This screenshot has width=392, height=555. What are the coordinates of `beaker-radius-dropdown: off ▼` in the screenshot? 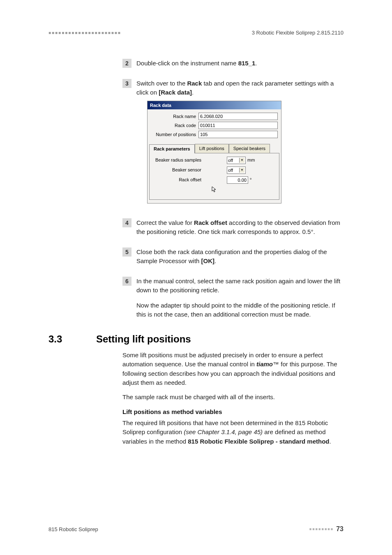 It's located at (236, 160).